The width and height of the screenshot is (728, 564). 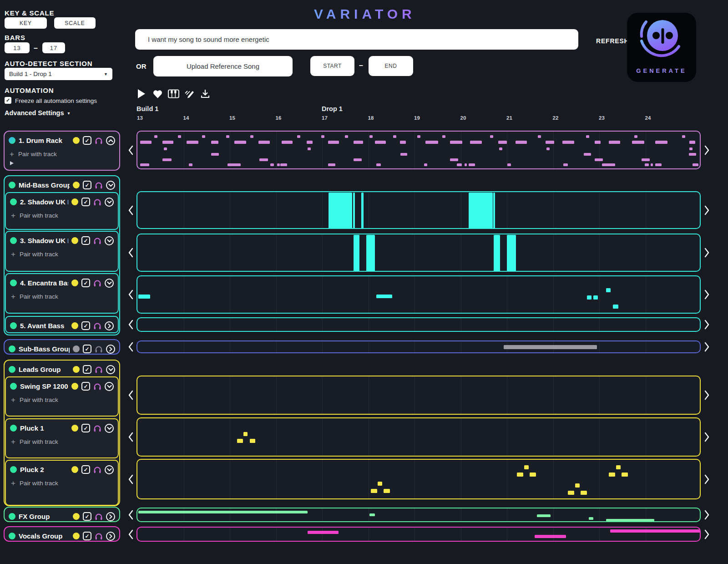 What do you see at coordinates (62, 324) in the screenshot?
I see `track-header-avant-bass: 5. Avant Bass✓` at bounding box center [62, 324].